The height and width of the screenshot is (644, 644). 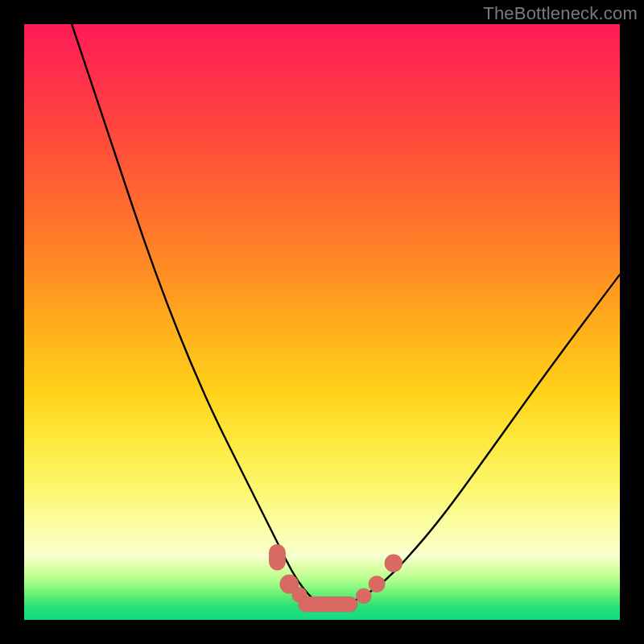 What do you see at coordinates (336, 578) in the screenshot?
I see `marker-group` at bounding box center [336, 578].